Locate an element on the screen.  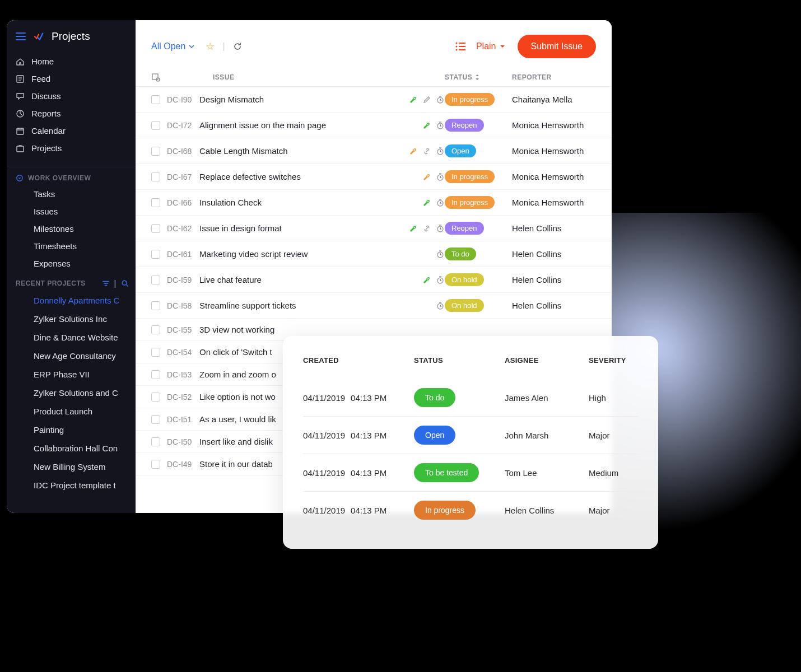
recent-project-item: ERP Phase VII is located at coordinates (71, 374).